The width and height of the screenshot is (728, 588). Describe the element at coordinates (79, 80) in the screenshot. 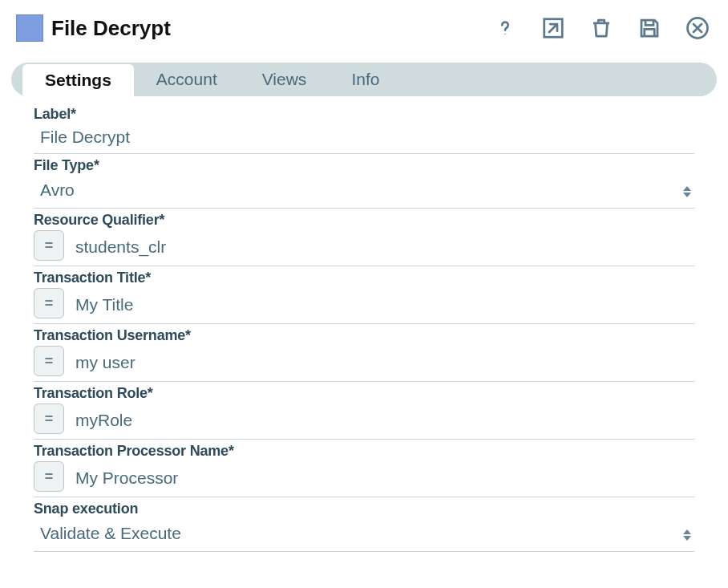

I see `tab-settings: Settings` at that location.